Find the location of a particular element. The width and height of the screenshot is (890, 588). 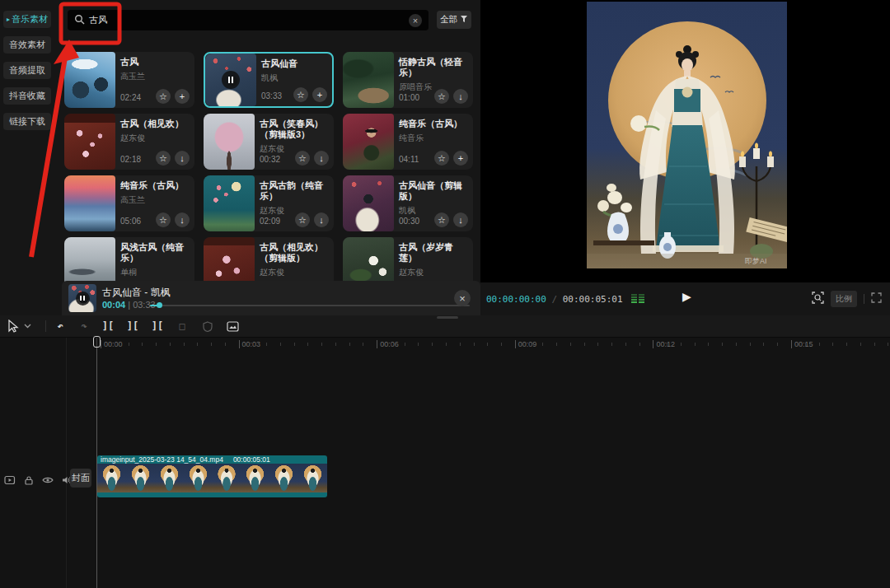

select-tool-button is located at coordinates (12, 326).